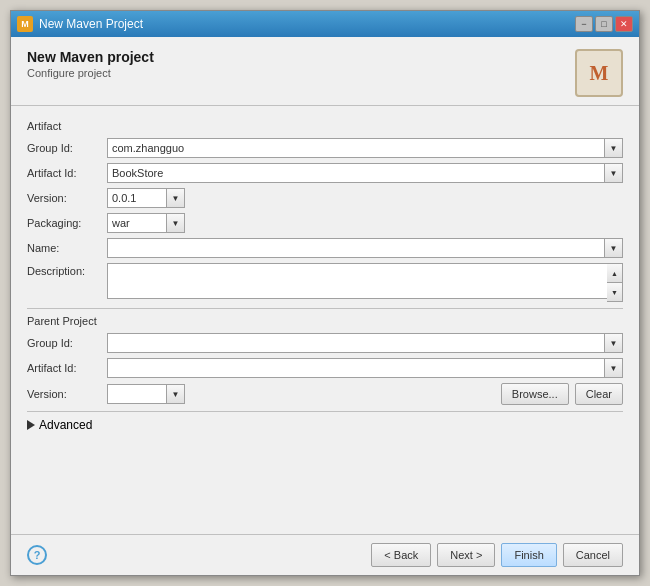 The height and width of the screenshot is (586, 650). What do you see at coordinates (325, 554) in the screenshot?
I see `dialog-footer: ? < Back Next > Finish Cancel` at bounding box center [325, 554].